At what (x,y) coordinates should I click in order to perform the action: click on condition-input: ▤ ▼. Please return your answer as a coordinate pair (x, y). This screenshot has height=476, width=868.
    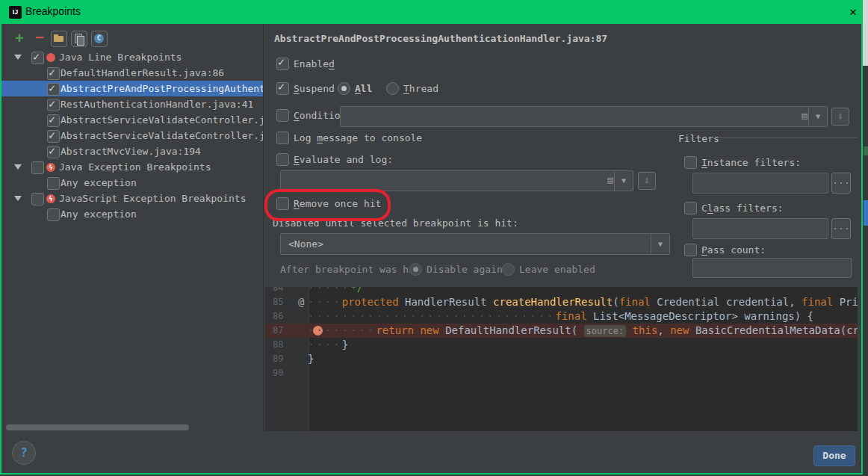
    Looking at the image, I should click on (584, 117).